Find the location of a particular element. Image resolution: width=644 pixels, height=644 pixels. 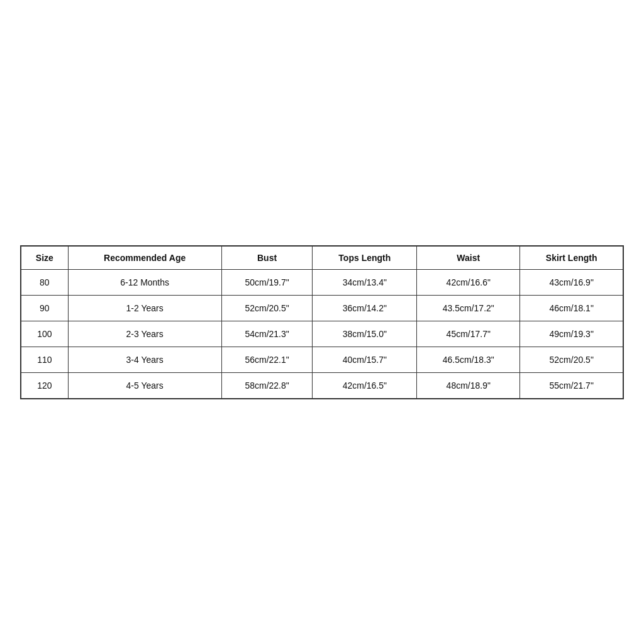

cell-size: 80 is located at coordinates (45, 282).